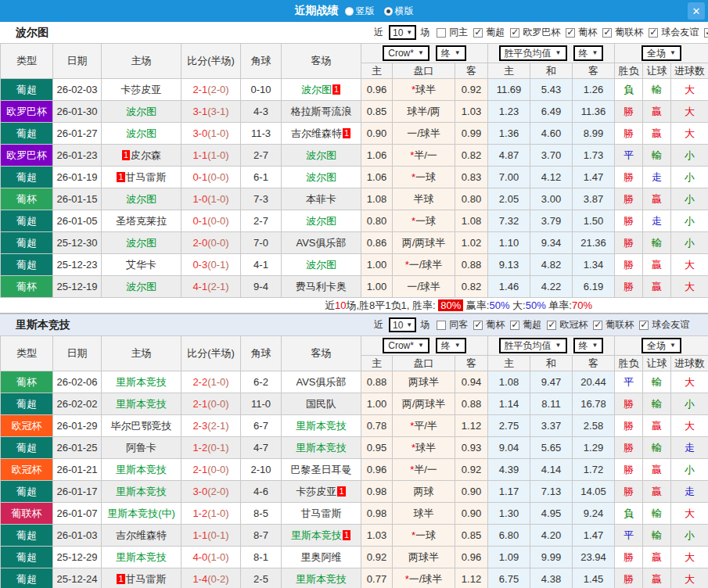  What do you see at coordinates (141, 264) in the screenshot?
I see `home-team-link: 艾华卡` at bounding box center [141, 264].